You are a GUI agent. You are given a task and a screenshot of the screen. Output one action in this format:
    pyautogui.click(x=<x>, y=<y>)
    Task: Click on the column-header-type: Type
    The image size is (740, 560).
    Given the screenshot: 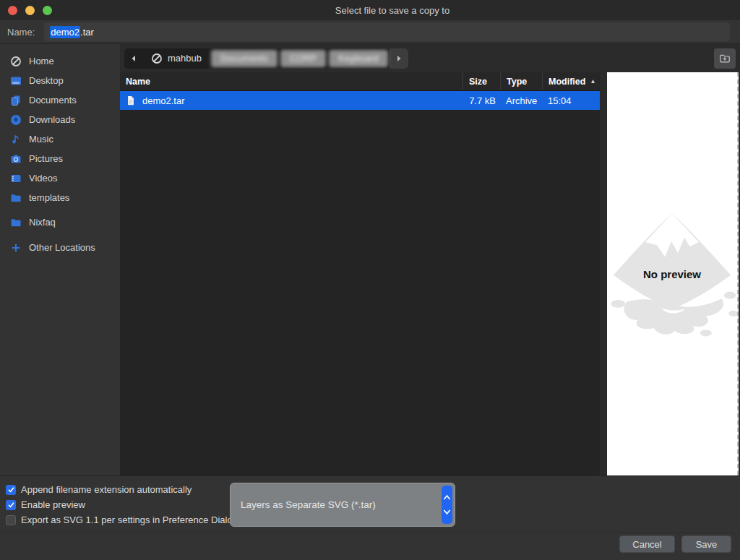 What is the action you would take?
    pyautogui.click(x=521, y=81)
    